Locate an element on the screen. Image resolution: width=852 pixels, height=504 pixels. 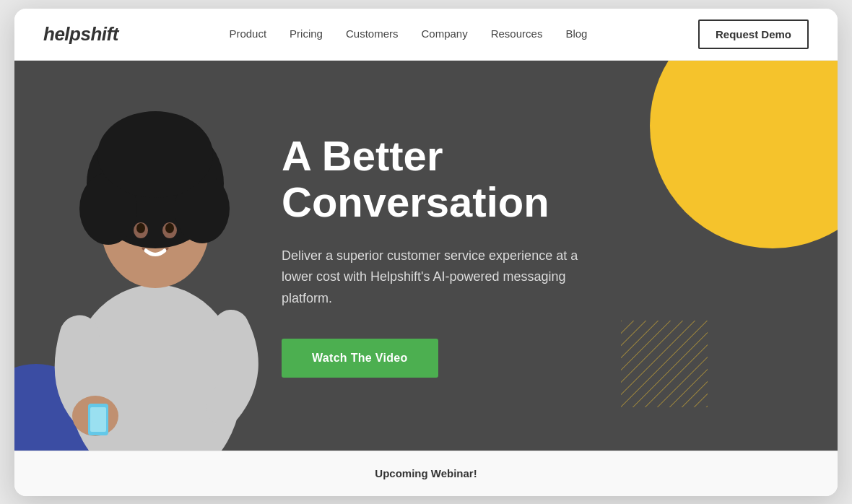
nav-item-blog: Blog is located at coordinates (576, 34).